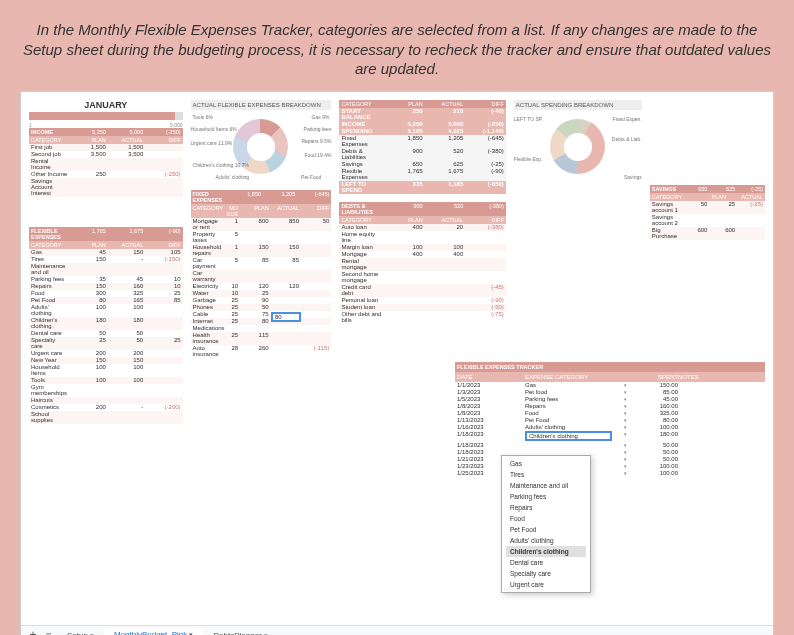 This screenshot has width=794, height=635. Describe the element at coordinates (546, 486) in the screenshot. I see `dropdown-option: Maintenance and oil` at that location.